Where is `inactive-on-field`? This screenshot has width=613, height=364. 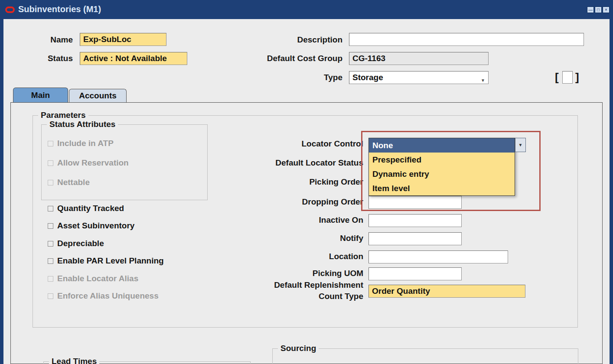 inactive-on-field is located at coordinates (415, 221).